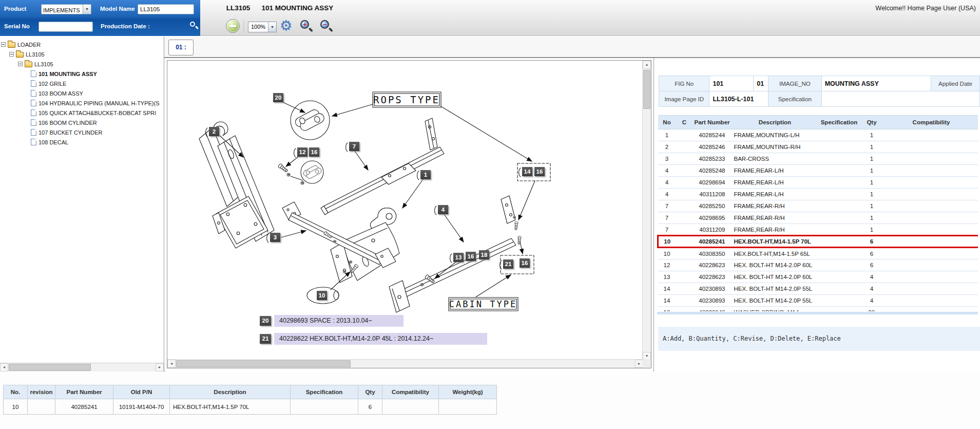 The width and height of the screenshot is (980, 429). What do you see at coordinates (166, 9) in the screenshot?
I see `model-name-input` at bounding box center [166, 9].